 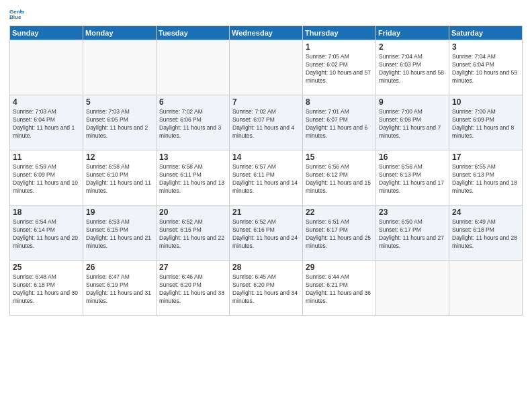 I want to click on calendar-cell: 15 Sunrise: 6:56 AMSunset: 6:12 PMDaylig…, so click(x=340, y=178).